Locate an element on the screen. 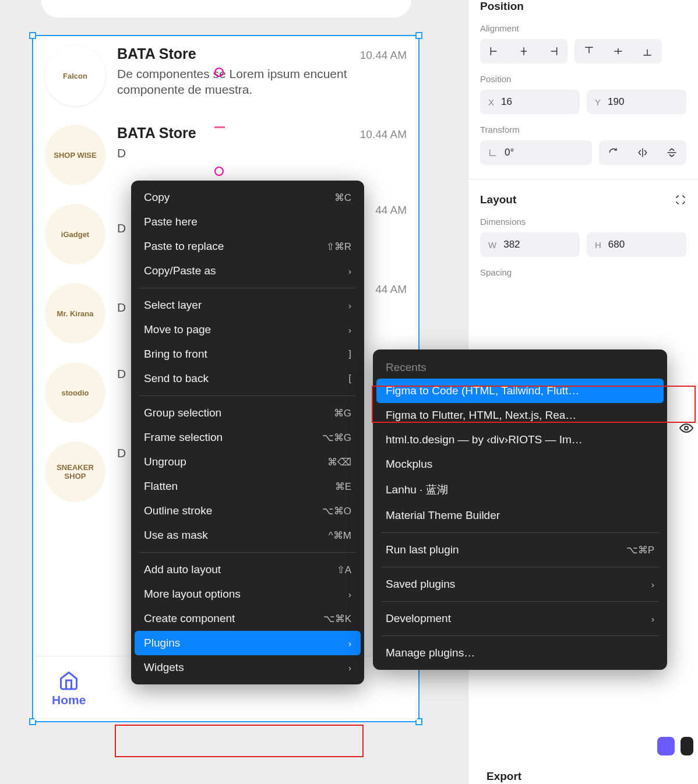 This screenshot has height=784, width=698. menu-item-plugins: Plugins› is located at coordinates (248, 643).